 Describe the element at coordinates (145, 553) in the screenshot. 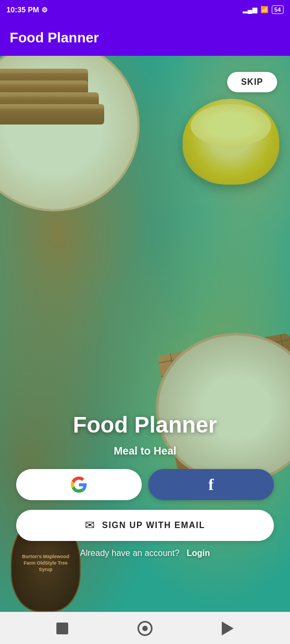

I see `login-prompt: Already have an account? Login` at that location.